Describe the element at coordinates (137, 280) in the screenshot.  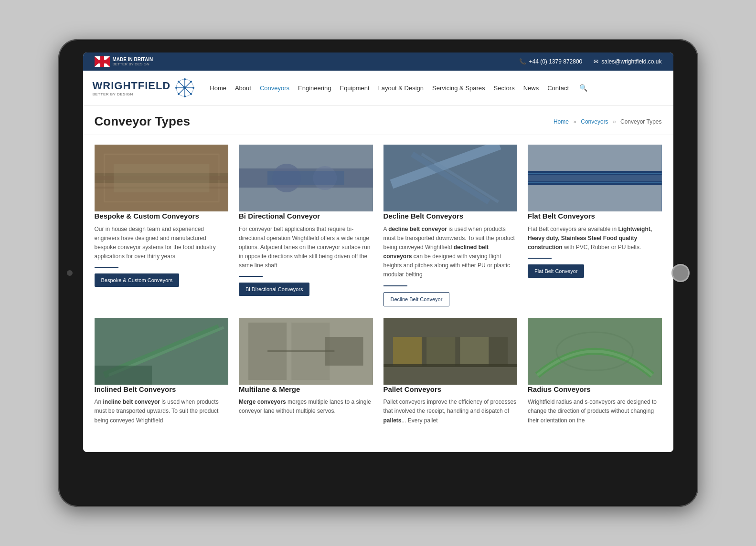
I see `card-bespoke-button: Bespoke & Custom Conveyors` at that location.